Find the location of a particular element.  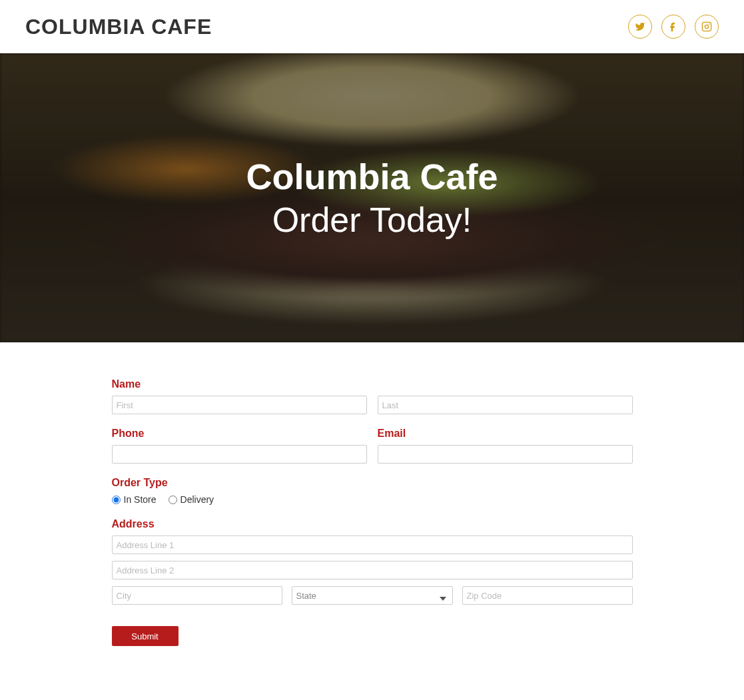

first-name-input is located at coordinates (240, 405).